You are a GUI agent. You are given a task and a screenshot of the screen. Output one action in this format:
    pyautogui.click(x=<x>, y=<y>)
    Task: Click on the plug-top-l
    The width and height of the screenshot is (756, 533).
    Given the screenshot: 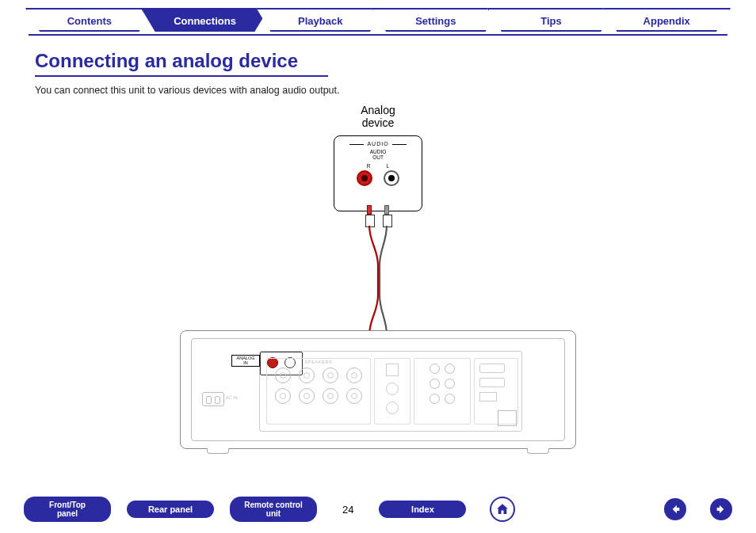 What is the action you would take?
    pyautogui.click(x=387, y=215)
    